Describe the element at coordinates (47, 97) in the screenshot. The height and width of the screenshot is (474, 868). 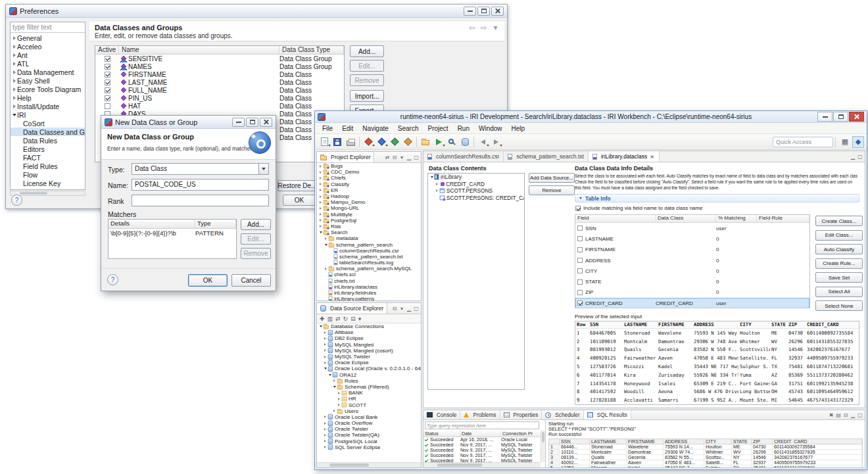
I see `preferences-tree-item: Help` at that location.